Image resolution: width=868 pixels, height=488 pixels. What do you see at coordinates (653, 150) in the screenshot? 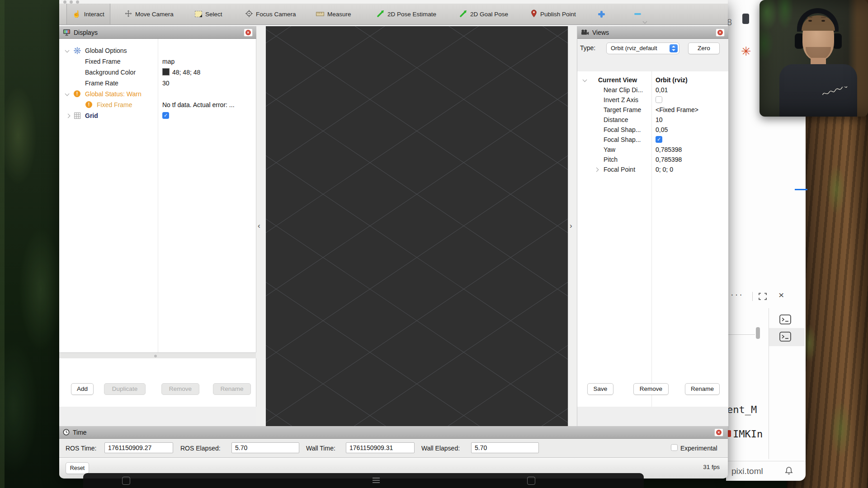
I see `tree-row-yaw: Yaw 0,785398` at bounding box center [653, 150].